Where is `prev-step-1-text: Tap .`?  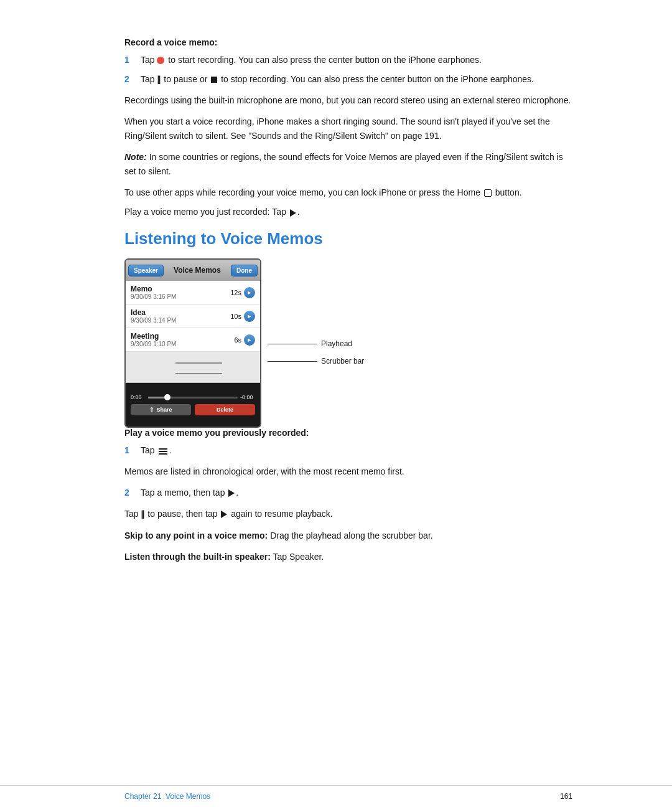 prev-step-1-text: Tap . is located at coordinates (156, 451).